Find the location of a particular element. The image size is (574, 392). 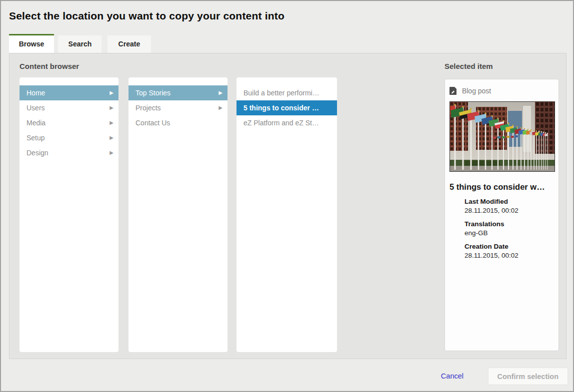

tree-item-ez-platform: eZ Platform and eZ St… is located at coordinates (287, 123).